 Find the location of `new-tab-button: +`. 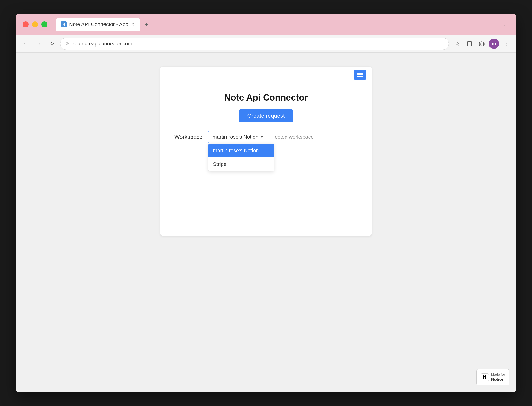

new-tab-button: + is located at coordinates (146, 25).